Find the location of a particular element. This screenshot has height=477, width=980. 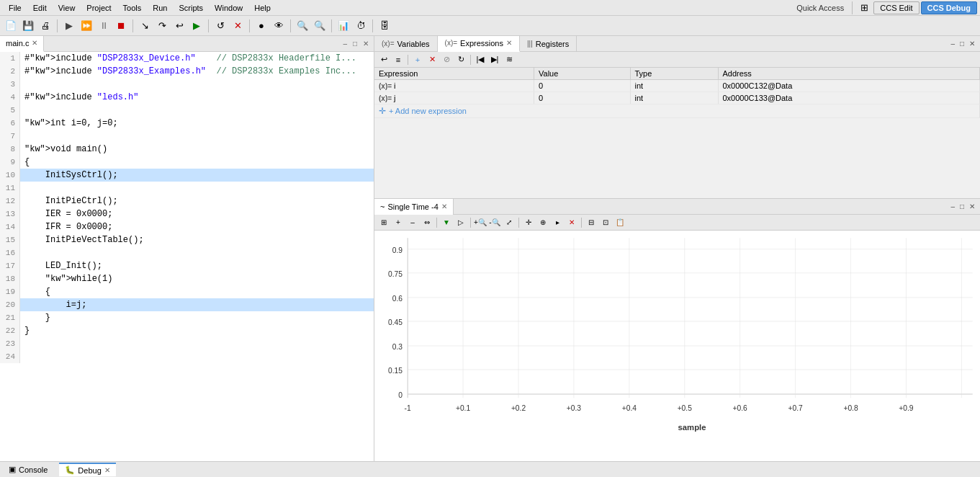

graph-scale-btn: ⇔ is located at coordinates (427, 223).